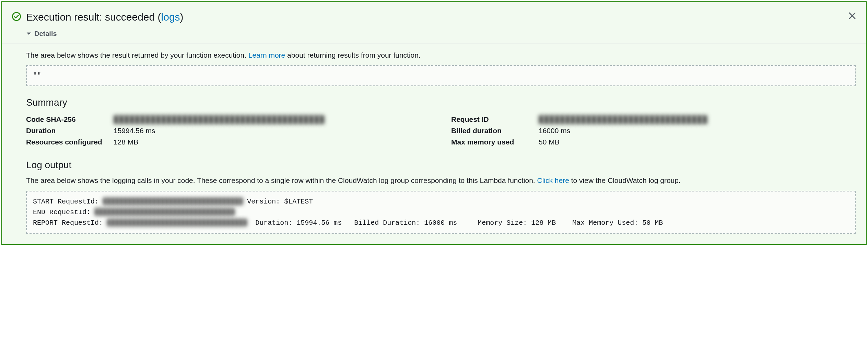 This screenshot has width=868, height=361. Describe the element at coordinates (653, 131) in the screenshot. I see `summary-right-col: Request ID █████████████████████████████…` at that location.